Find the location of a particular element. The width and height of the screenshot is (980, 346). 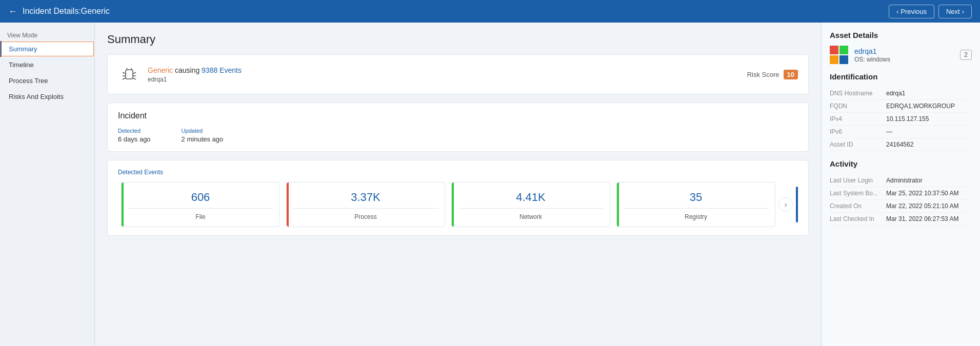

identification-row: FQDN EDRQA1.WORKGROUP is located at coordinates (901, 107).